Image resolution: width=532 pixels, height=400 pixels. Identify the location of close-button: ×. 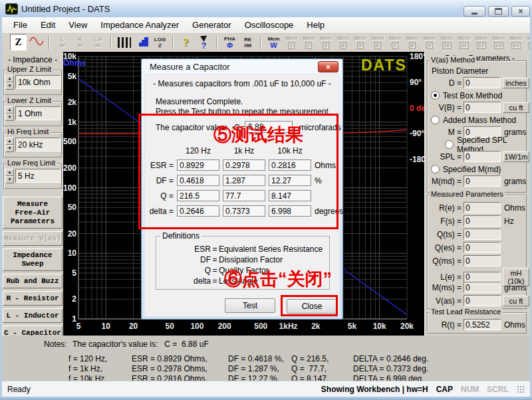
(521, 11).